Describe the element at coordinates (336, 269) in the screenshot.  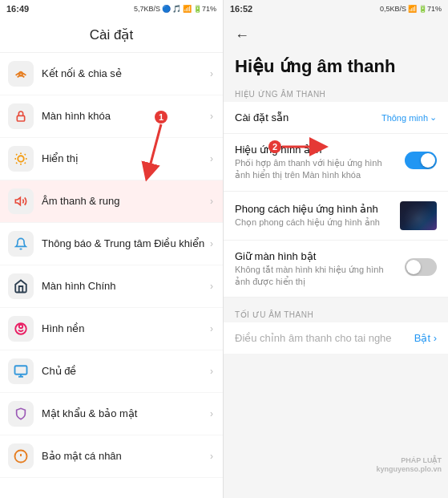
I see `keep-screen-row: Giữ màn hình bật Không tắt màn hình khi …` at that location.